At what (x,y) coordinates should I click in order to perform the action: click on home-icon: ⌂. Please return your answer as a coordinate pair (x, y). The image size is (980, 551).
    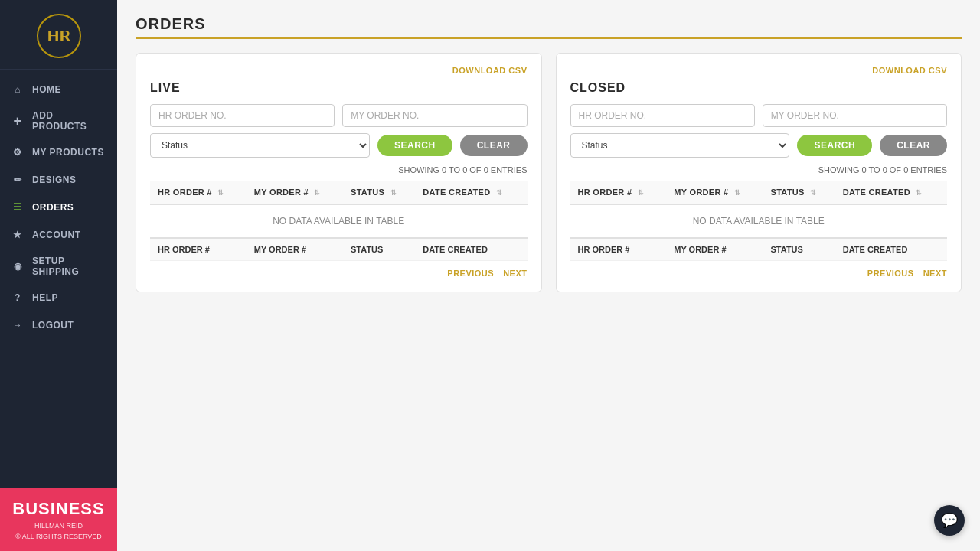
    Looking at the image, I should click on (18, 90).